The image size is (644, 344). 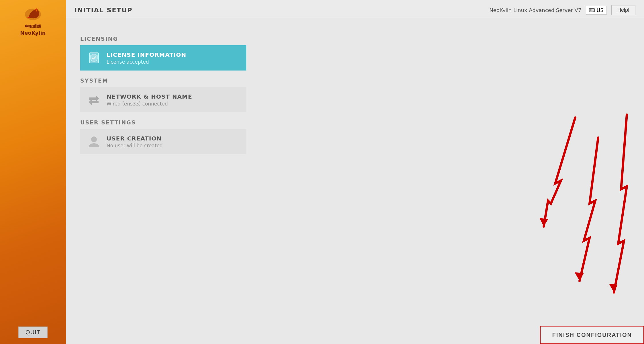 I want to click on help-button: Help!, so click(x=623, y=10).